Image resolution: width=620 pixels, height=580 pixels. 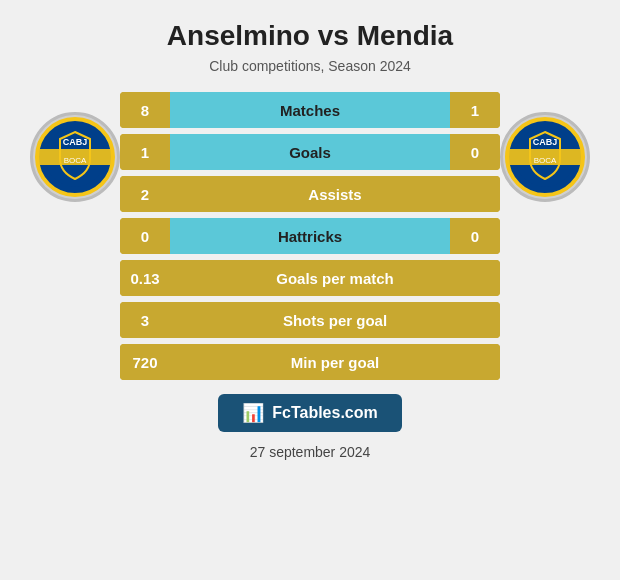 What do you see at coordinates (145, 152) in the screenshot?
I see `stat-left-goals: 1` at bounding box center [145, 152].